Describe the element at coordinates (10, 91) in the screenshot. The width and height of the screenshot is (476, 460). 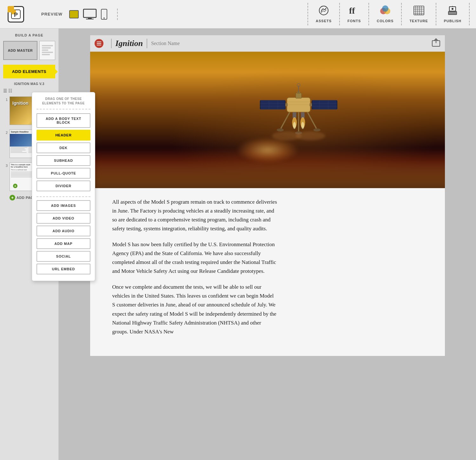
I see `grid-view-icon: ☷` at that location.